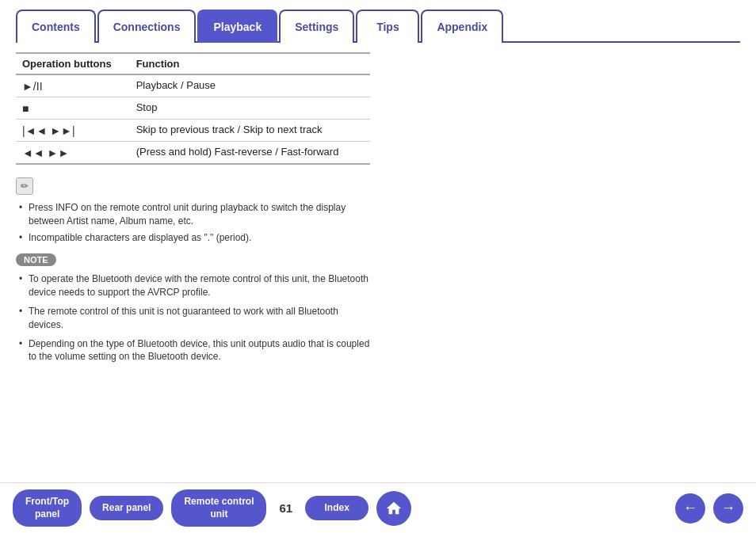 The height and width of the screenshot is (533, 756). I want to click on note-section: NOTE To operate the Bluetooth device wit…, so click(193, 309).